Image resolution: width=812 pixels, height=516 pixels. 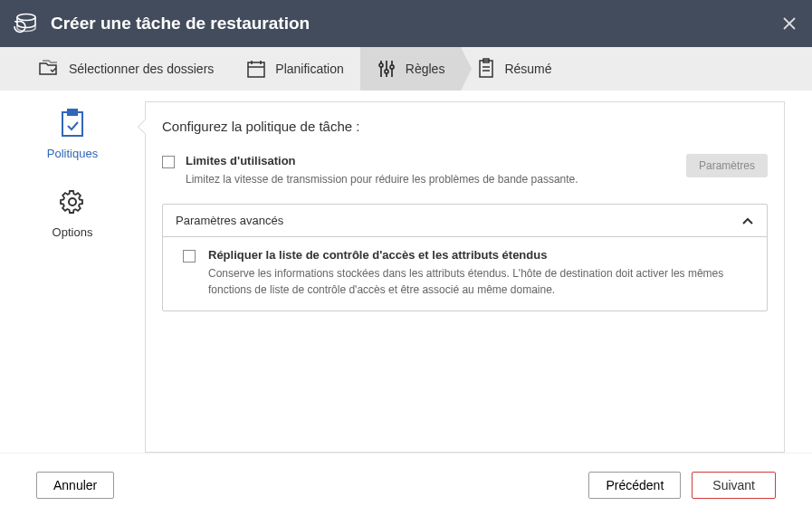 I want to click on next-button: Suivant, so click(x=733, y=485).